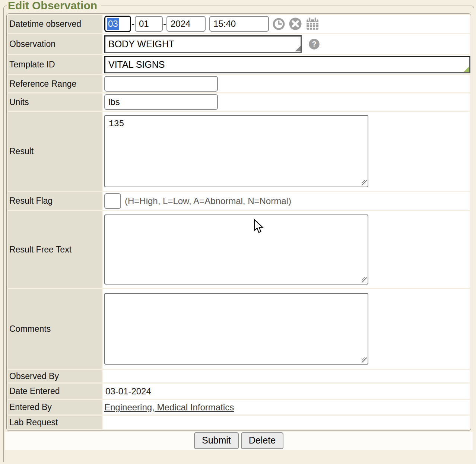 The height and width of the screenshot is (464, 476). Describe the element at coordinates (312, 24) in the screenshot. I see `calendar-icon` at that location.